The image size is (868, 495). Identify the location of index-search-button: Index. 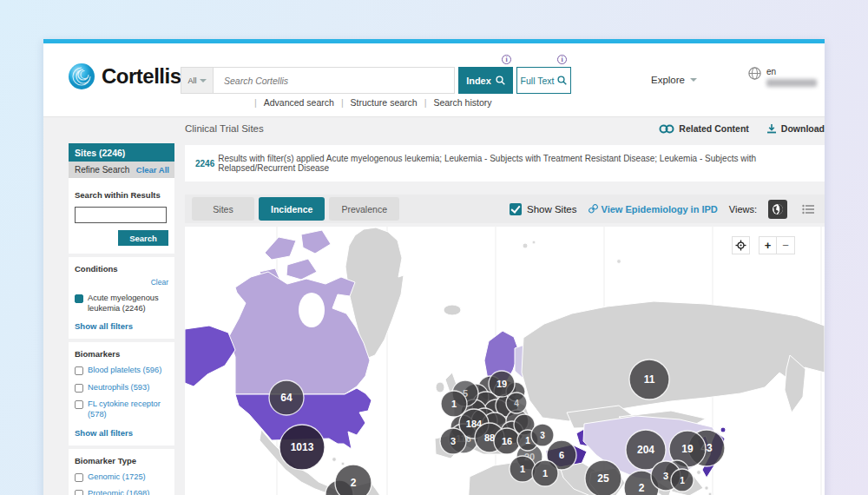
(486, 80).